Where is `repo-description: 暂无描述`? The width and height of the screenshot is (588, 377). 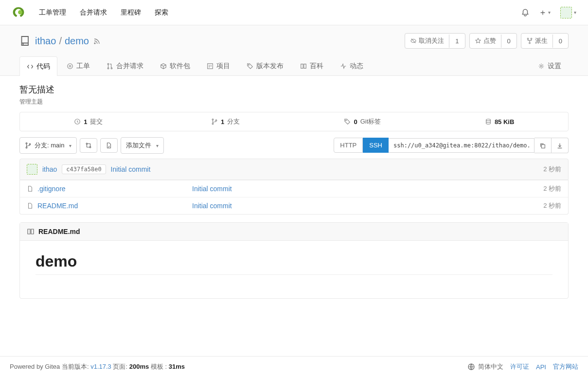 repo-description: 暂无描述 is located at coordinates (294, 90).